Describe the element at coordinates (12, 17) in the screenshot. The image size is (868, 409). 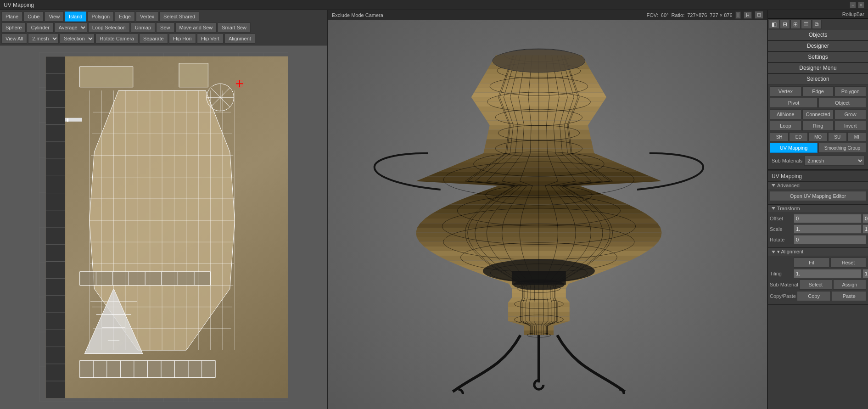
I see `plane-button: Plane` at that location.